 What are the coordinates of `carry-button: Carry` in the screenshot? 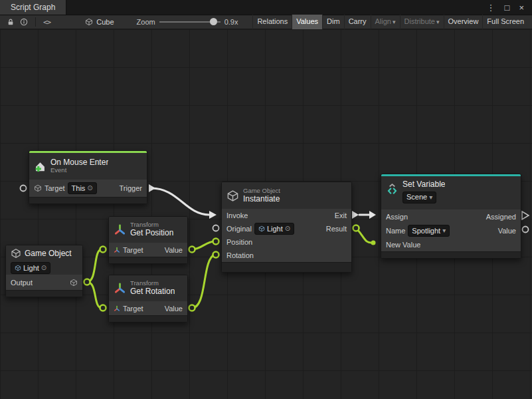 It's located at (357, 22).